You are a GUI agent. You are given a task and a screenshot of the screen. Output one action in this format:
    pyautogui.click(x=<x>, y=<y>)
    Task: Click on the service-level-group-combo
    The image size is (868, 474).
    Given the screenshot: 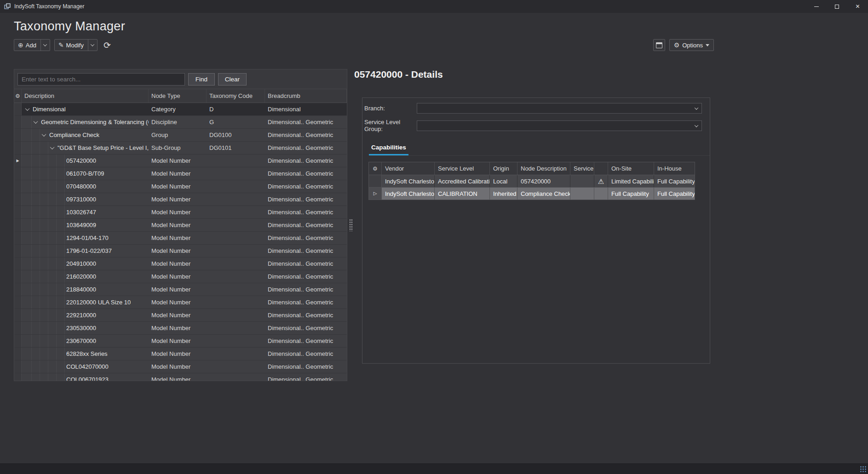 What is the action you would take?
    pyautogui.click(x=559, y=126)
    